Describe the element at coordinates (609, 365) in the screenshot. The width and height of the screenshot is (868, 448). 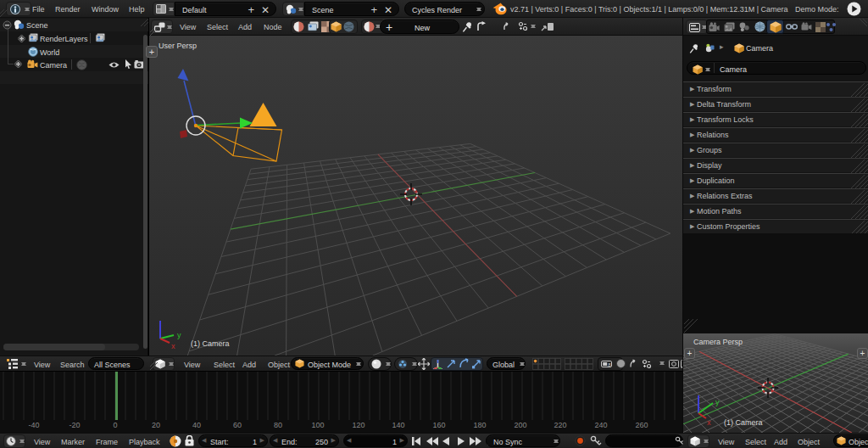
I see `svg-text: 8` at that location.